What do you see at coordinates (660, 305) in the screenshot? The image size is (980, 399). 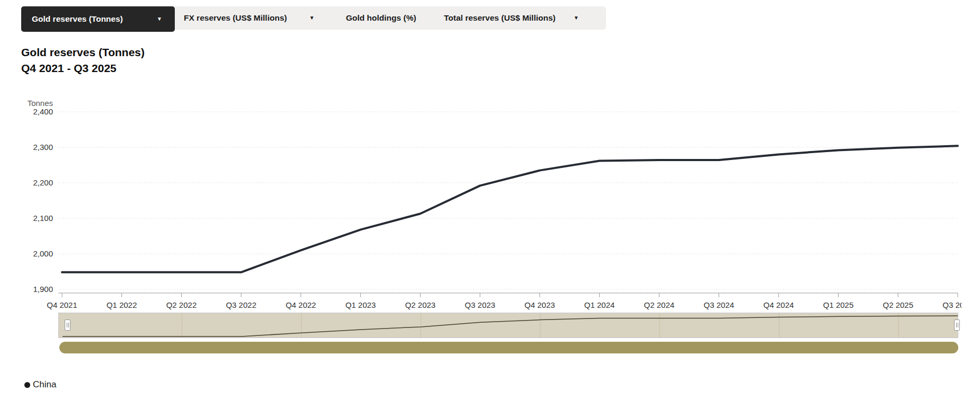 I see `x-tick-label: Q2 2024` at bounding box center [660, 305].